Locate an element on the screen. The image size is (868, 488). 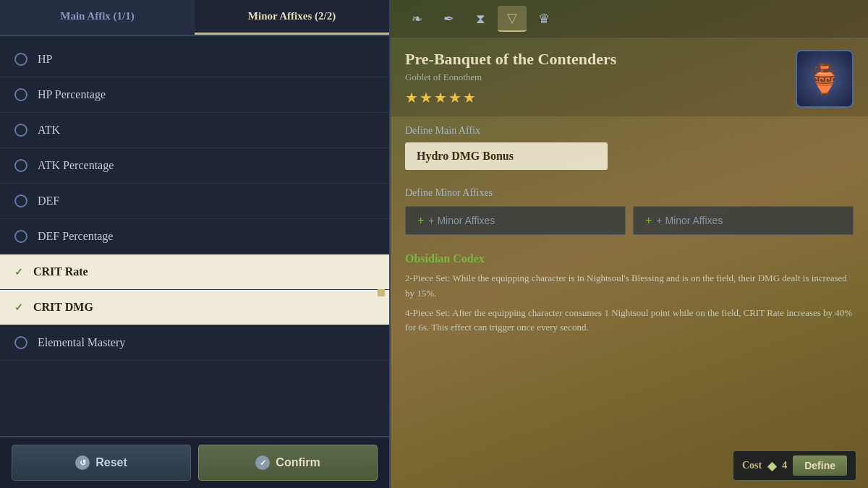
radio-hp-pct is located at coordinates (21, 95).